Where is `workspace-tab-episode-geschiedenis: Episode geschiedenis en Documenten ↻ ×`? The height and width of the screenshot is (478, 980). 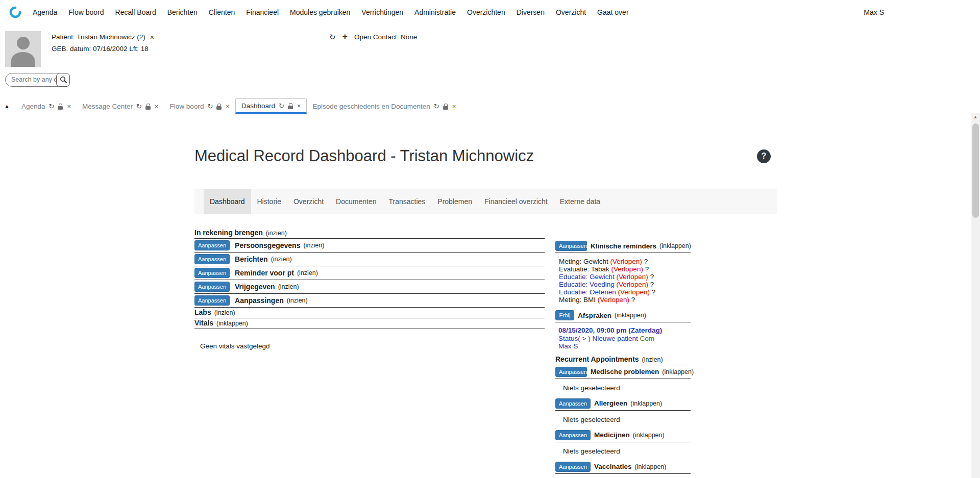 workspace-tab-episode-geschiedenis: Episode geschiedenis en Documenten ↻ × is located at coordinates (384, 107).